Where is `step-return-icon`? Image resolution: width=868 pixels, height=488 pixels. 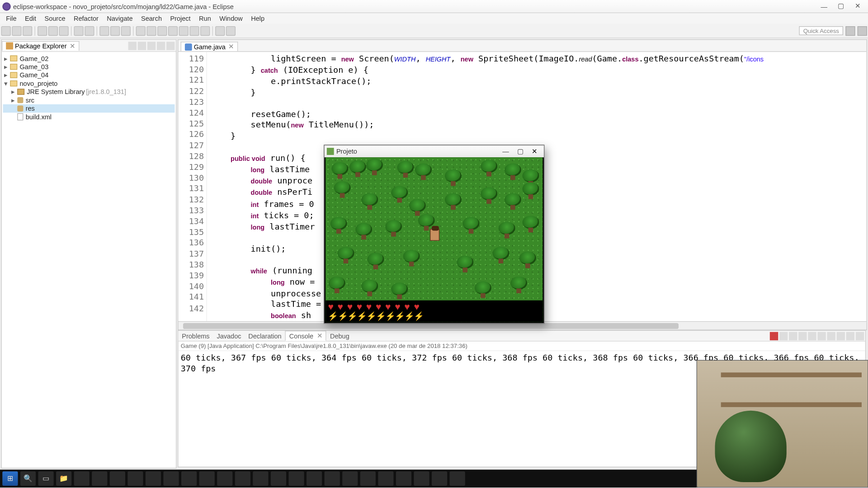 step-return-icon is located at coordinates (205, 31).